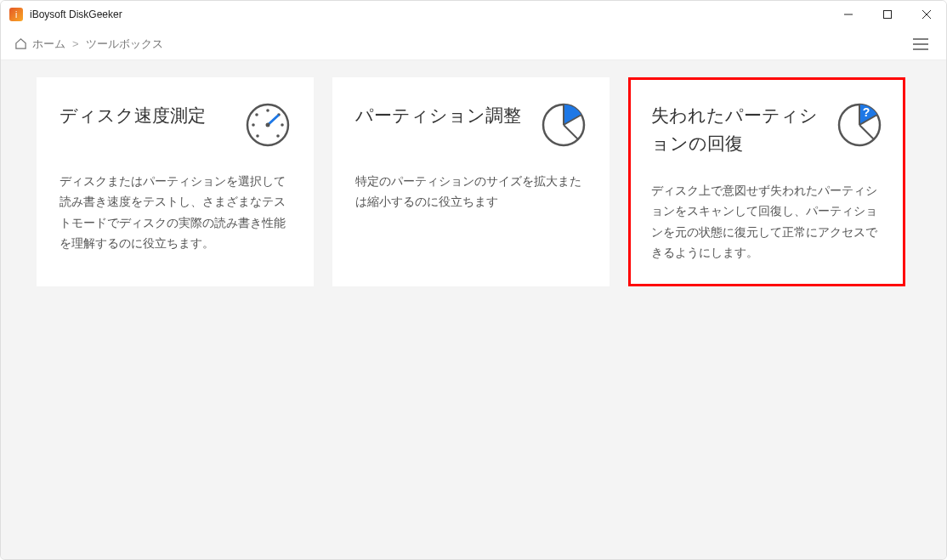 Image resolution: width=947 pixels, height=560 pixels. I want to click on gauge-icon, so click(268, 125).